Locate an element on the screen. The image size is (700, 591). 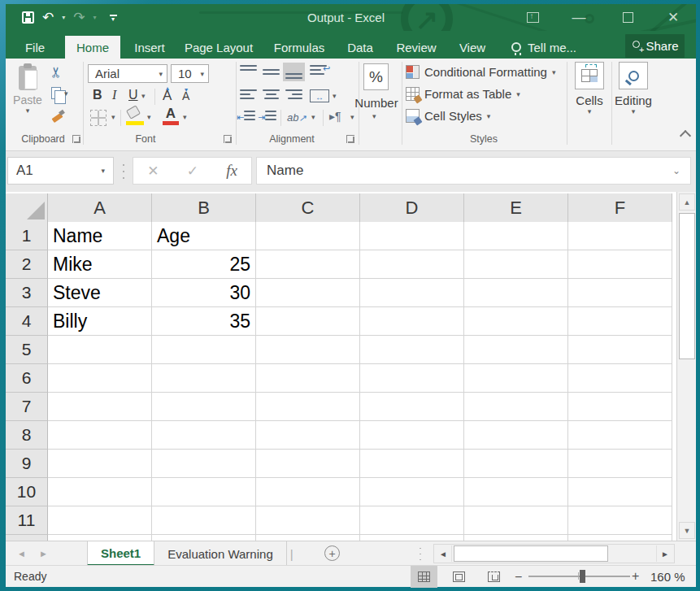
tab-review: Review is located at coordinates (416, 47).